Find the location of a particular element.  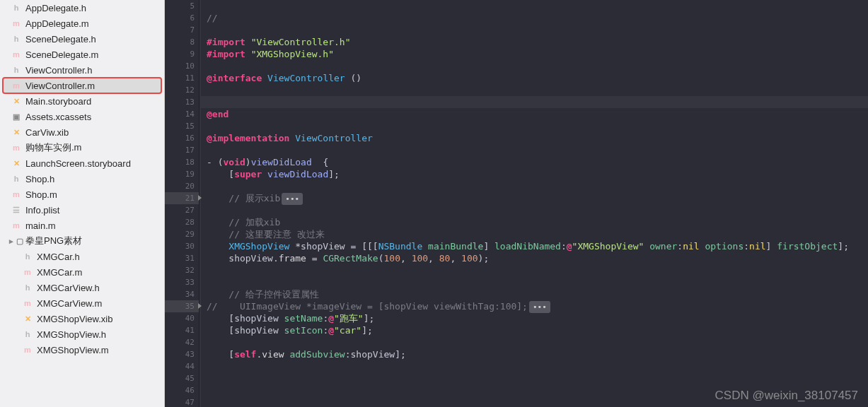

file-item-11: hShop.h is located at coordinates (82, 179).